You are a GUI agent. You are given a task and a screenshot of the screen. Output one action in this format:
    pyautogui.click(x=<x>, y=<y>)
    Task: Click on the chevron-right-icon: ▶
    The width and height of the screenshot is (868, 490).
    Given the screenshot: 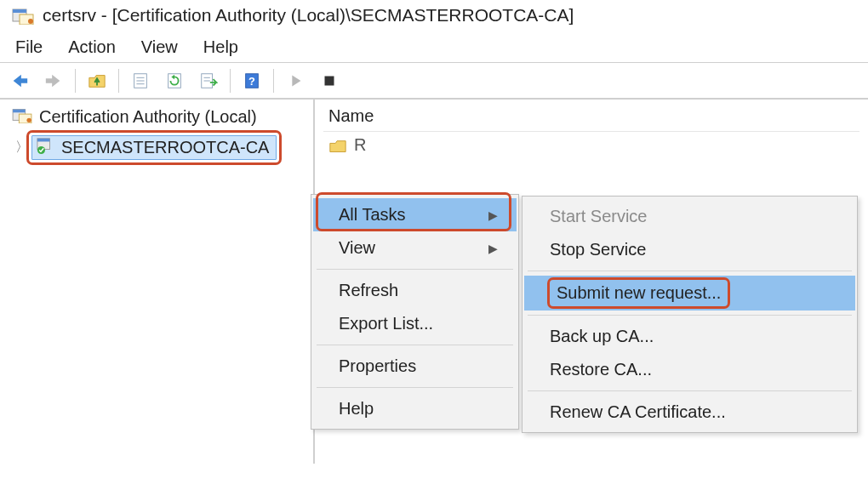 What is the action you would take?
    pyautogui.click(x=494, y=248)
    